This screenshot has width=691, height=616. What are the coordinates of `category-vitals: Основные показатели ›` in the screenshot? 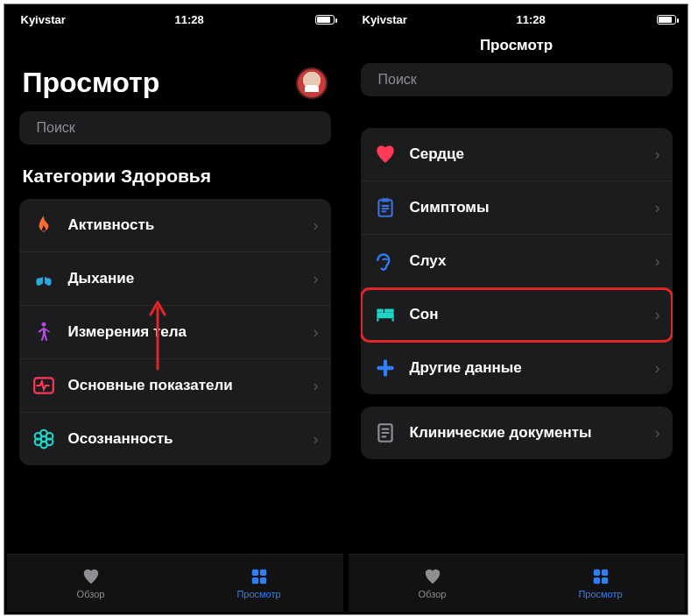 It's located at (175, 386).